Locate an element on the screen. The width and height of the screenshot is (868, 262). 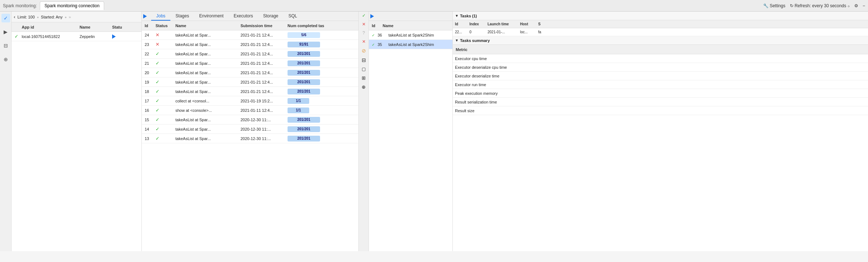
sidebar-play-icon: ▶ is located at coordinates (6, 32).